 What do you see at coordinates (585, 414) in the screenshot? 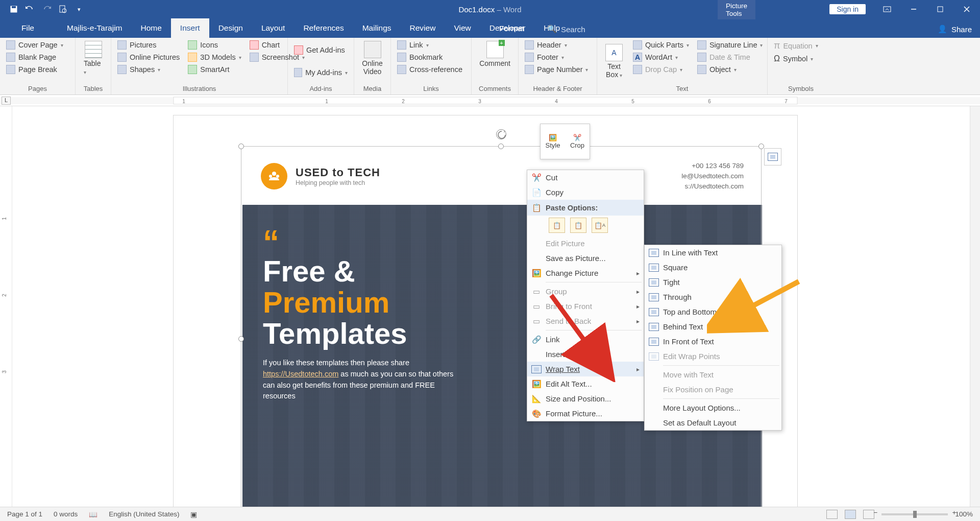
I see `ctx-format-picture: 🎨Format Picture...` at bounding box center [585, 414].